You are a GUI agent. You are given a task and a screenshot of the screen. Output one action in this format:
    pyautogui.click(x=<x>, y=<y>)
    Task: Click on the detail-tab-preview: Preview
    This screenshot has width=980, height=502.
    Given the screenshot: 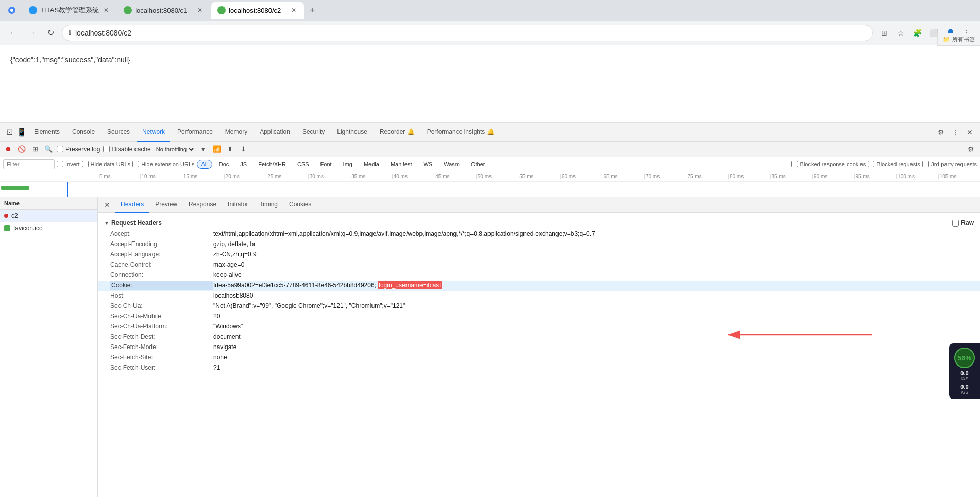 What is the action you would take?
    pyautogui.click(x=166, y=205)
    